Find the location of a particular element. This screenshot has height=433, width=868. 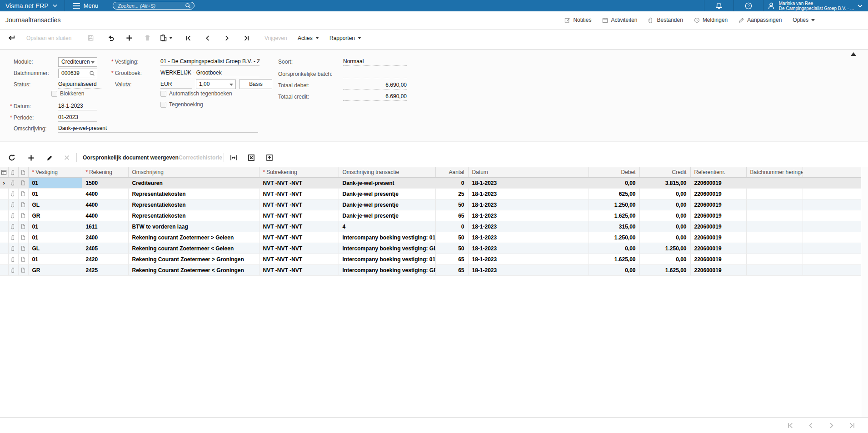

correction-history-button: Correctiehistorie is located at coordinates (200, 158).